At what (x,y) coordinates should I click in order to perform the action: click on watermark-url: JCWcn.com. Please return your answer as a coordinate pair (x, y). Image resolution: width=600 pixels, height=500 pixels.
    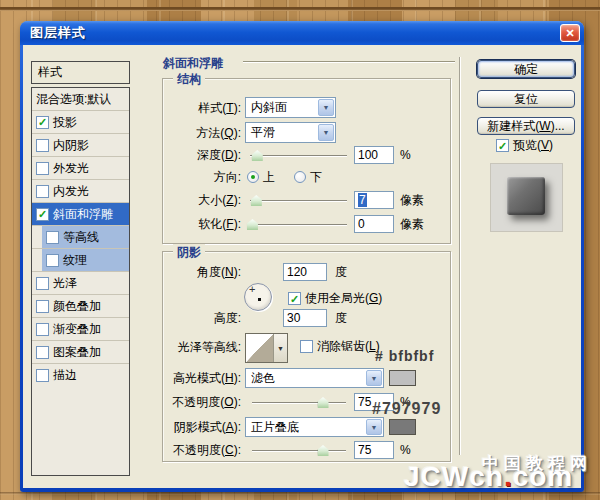
    Looking at the image, I should click on (488, 477).